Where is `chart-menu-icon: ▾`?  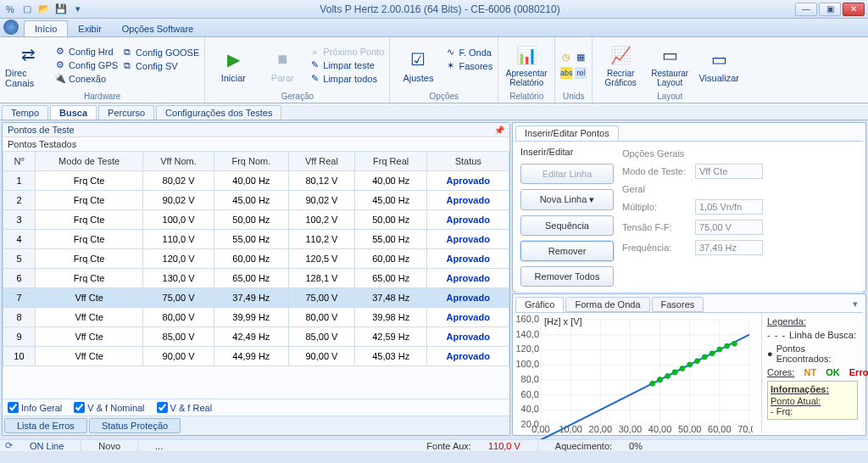 chart-menu-icon: ▾ is located at coordinates (855, 304).